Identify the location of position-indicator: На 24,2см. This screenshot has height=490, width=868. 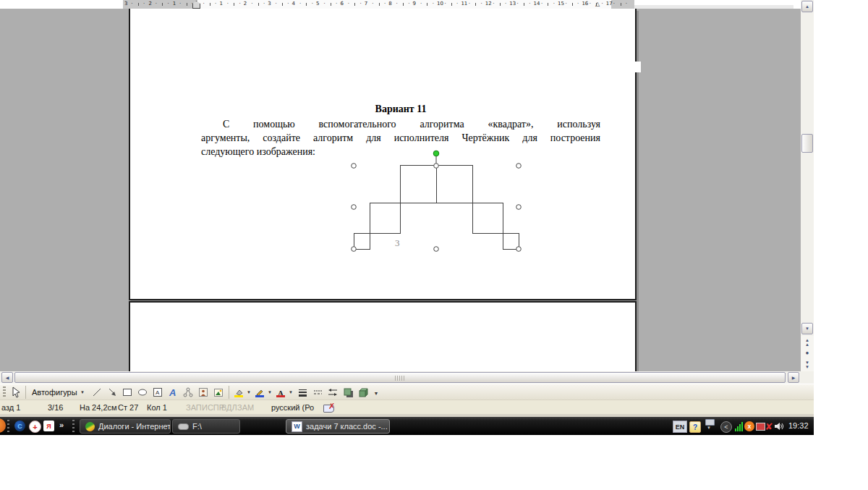
(98, 407).